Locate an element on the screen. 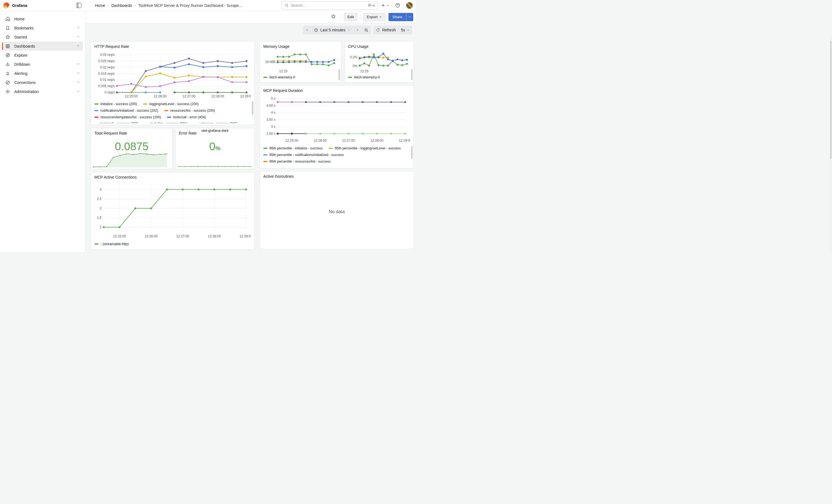 The image size is (832, 504). legend-item: 95th percentile - resources/list - succe… is located at coordinates (297, 161).